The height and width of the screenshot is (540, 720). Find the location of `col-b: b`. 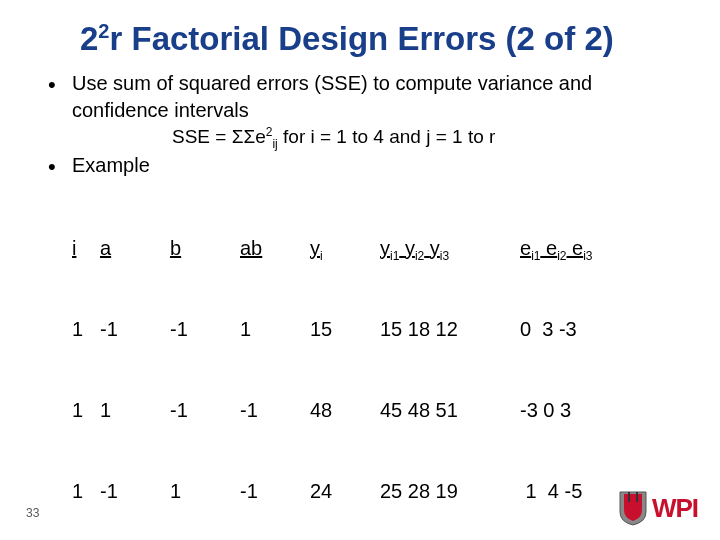

col-b: b is located at coordinates (205, 248).